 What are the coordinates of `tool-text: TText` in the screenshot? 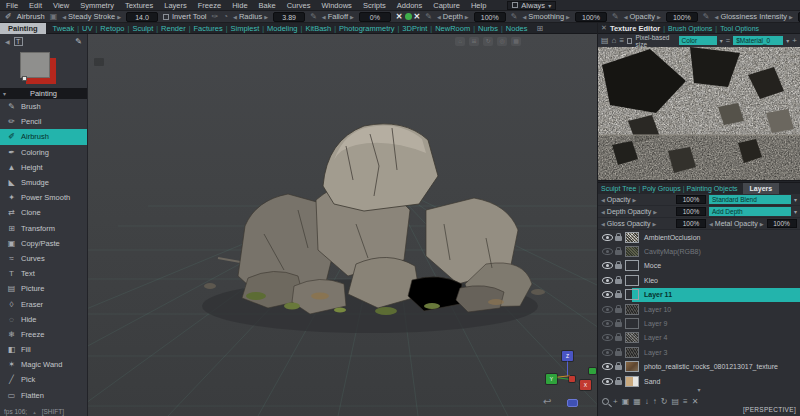 It's located at (44, 274).